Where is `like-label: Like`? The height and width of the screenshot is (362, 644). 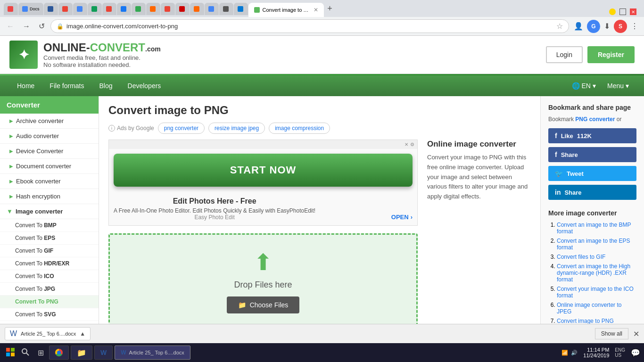
like-label: Like is located at coordinates (567, 136).